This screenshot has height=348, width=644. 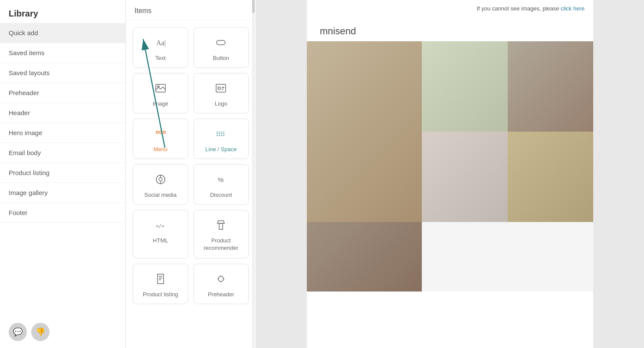 What do you see at coordinates (573, 9) in the screenshot?
I see `click-here-link: click here` at bounding box center [573, 9].